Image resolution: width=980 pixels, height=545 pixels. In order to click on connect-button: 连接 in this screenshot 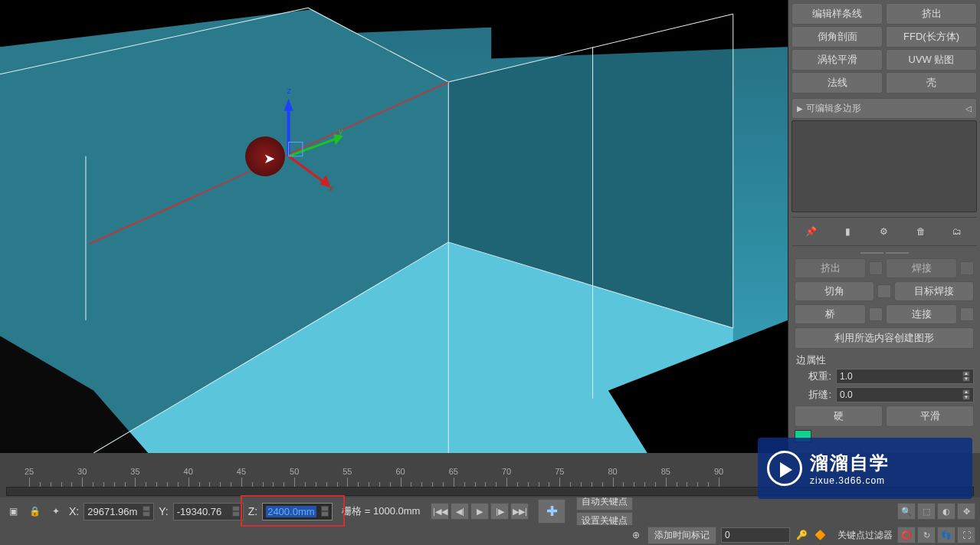, I will do `click(921, 314)`.